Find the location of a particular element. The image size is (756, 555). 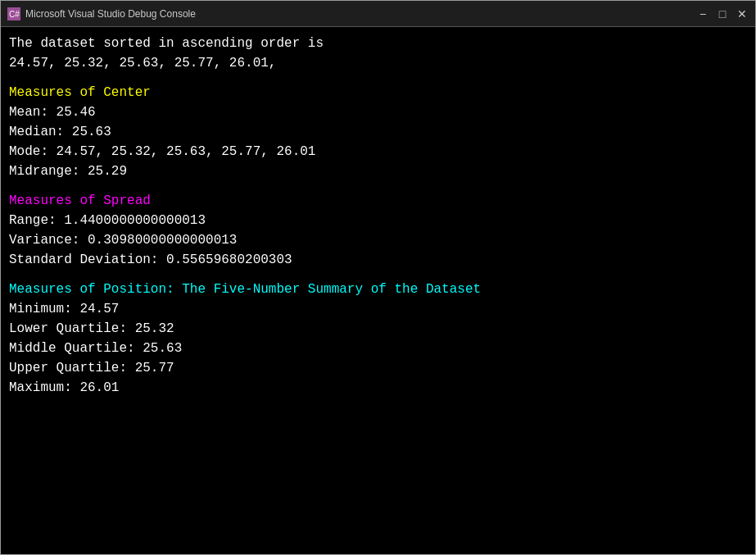

window-title: Microsoft Visual Studio Debug Console is located at coordinates (360, 14).